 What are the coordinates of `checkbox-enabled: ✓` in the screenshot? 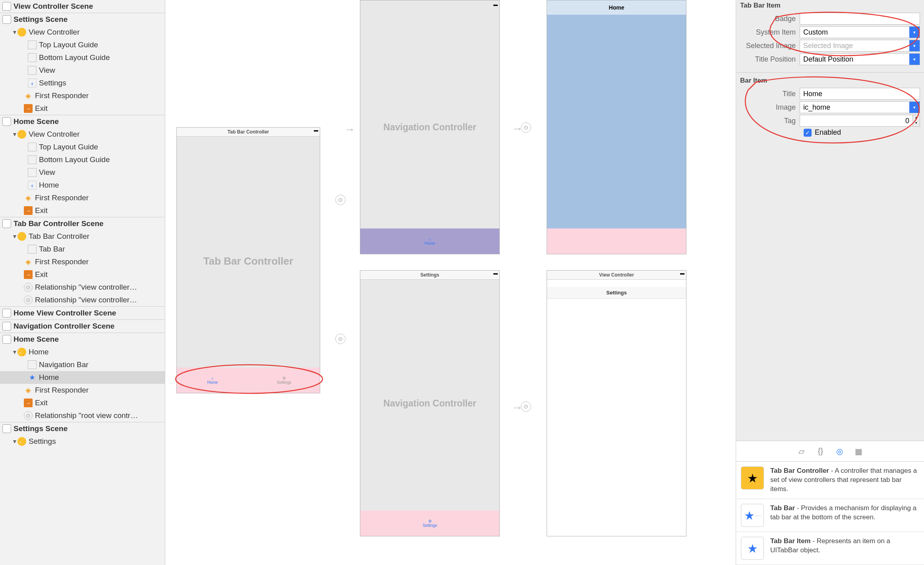 It's located at (808, 133).